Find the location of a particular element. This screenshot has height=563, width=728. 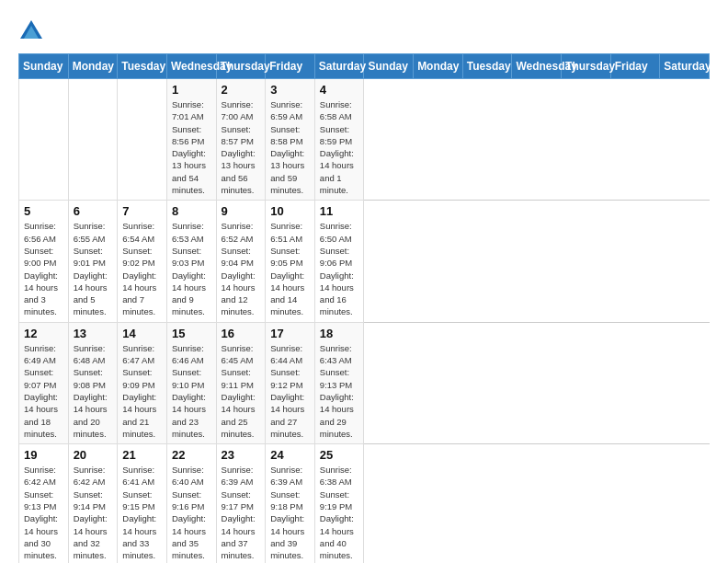

day-number: 6 is located at coordinates (94, 212).